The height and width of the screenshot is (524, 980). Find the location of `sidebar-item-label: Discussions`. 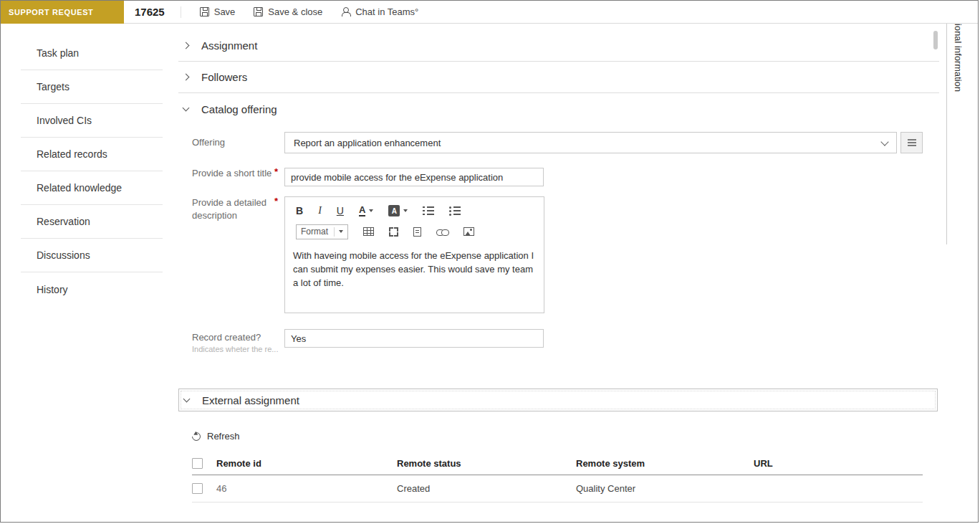

sidebar-item-label: Discussions is located at coordinates (63, 255).